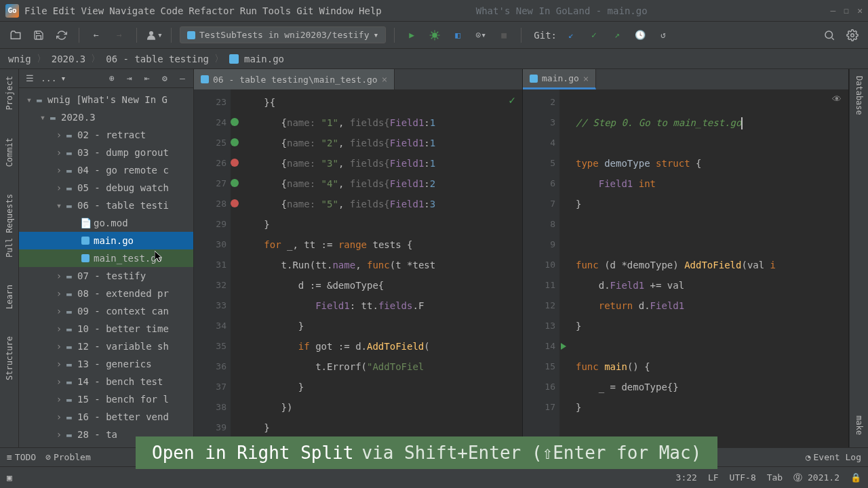 The width and height of the screenshot is (868, 488). Describe the element at coordinates (252, 453) in the screenshot. I see `banner-action: Open in Right Split` at that location.